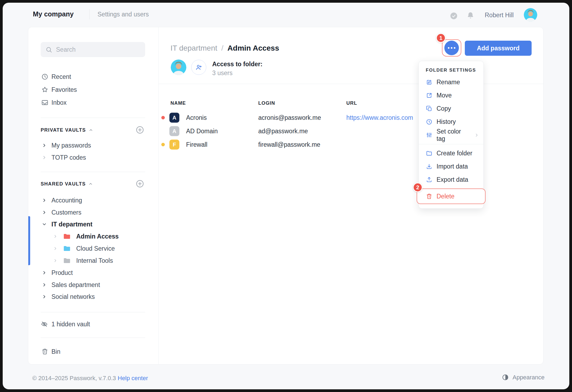  I want to click on user-name: Robert Hill, so click(499, 15).